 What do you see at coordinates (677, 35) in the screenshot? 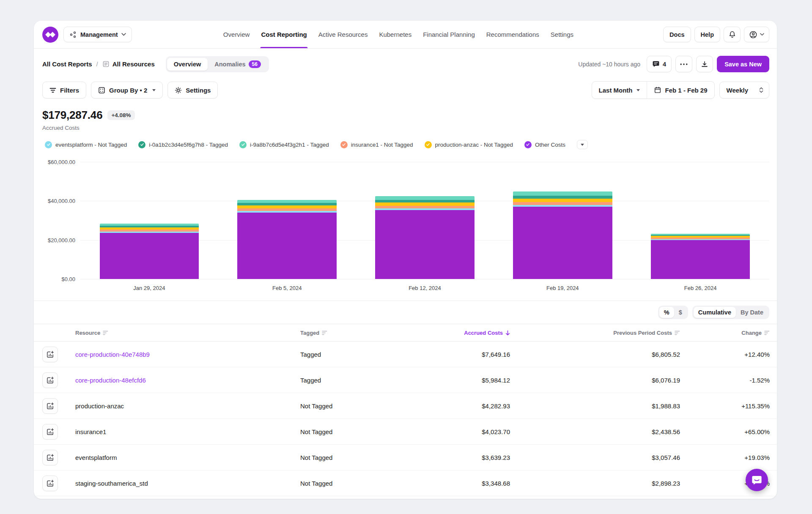
I see `docs-button: Docs` at bounding box center [677, 35].